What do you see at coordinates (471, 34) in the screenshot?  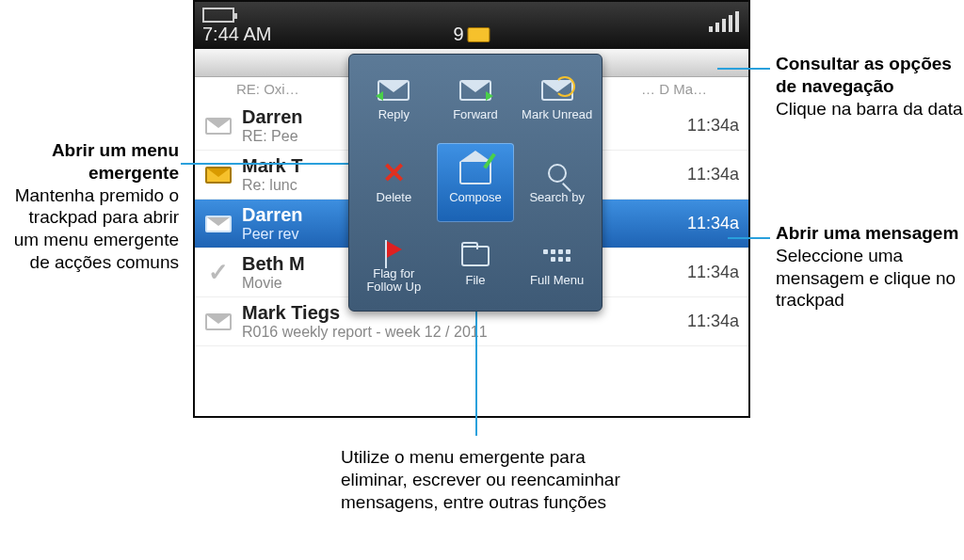 I see `unread-indicator: 9` at bounding box center [471, 34].